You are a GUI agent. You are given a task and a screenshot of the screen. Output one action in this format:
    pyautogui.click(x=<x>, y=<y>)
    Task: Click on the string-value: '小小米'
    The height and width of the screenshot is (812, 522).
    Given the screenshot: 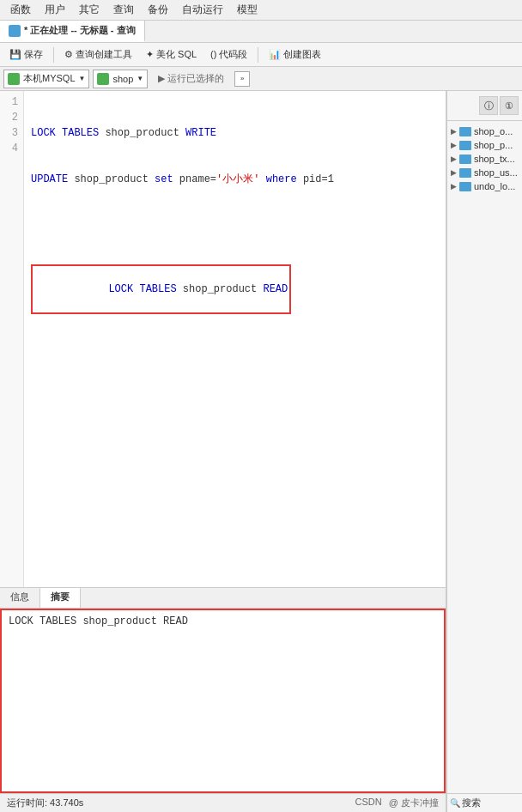 What is the action you would take?
    pyautogui.click(x=238, y=179)
    